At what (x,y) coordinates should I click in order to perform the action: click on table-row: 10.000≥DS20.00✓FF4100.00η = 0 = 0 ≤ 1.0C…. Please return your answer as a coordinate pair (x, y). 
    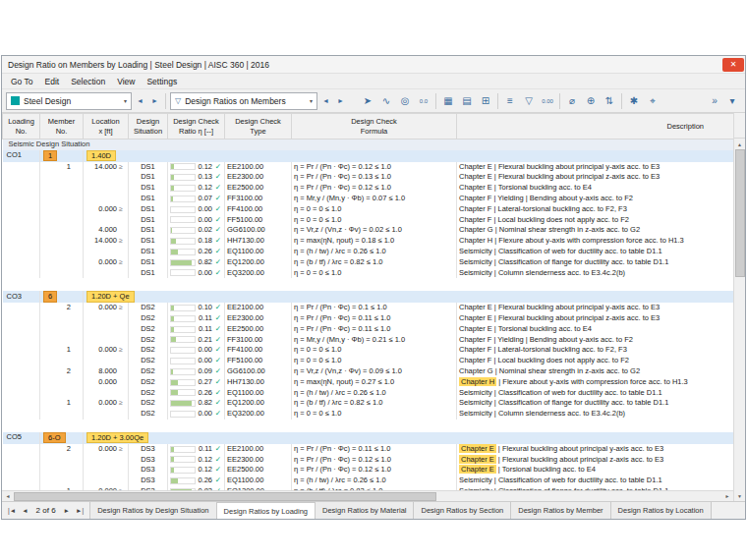
    Looking at the image, I should click on (369, 350).